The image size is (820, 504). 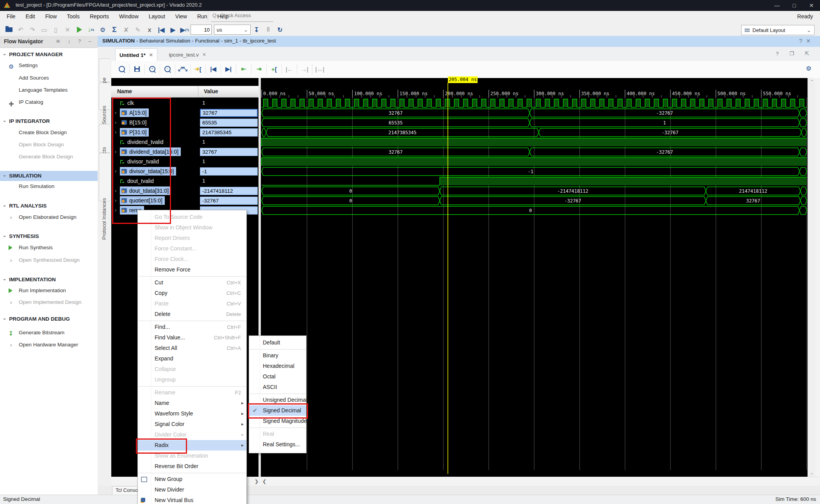 I want to click on signal-row-value-divisor-tvalid: 1, so click(x=229, y=161).